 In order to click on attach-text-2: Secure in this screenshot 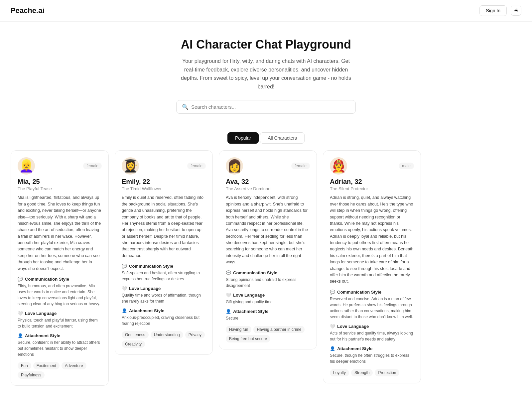, I will do `click(268, 318)`.